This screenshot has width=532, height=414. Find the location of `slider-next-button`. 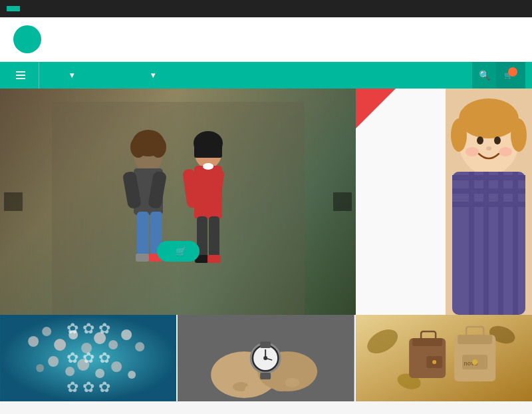

slider-next-button is located at coordinates (342, 202).